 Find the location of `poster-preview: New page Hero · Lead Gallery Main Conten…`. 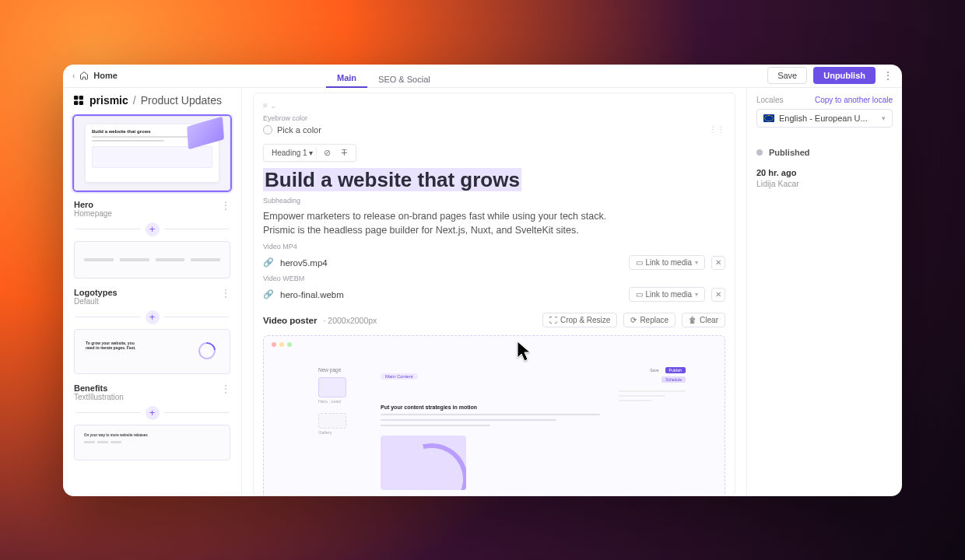

poster-preview: New page Hero · Lead Gallery Main Conten… is located at coordinates (494, 415).